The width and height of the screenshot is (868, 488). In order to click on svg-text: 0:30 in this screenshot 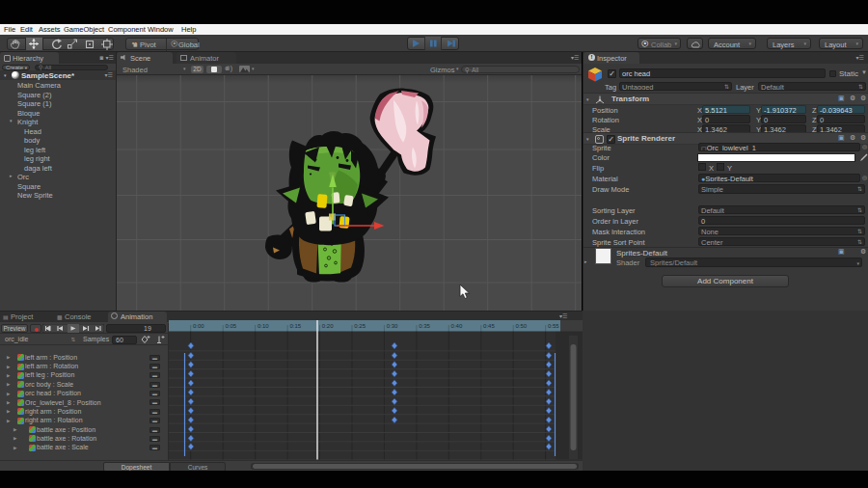, I will do `click(393, 326)`.